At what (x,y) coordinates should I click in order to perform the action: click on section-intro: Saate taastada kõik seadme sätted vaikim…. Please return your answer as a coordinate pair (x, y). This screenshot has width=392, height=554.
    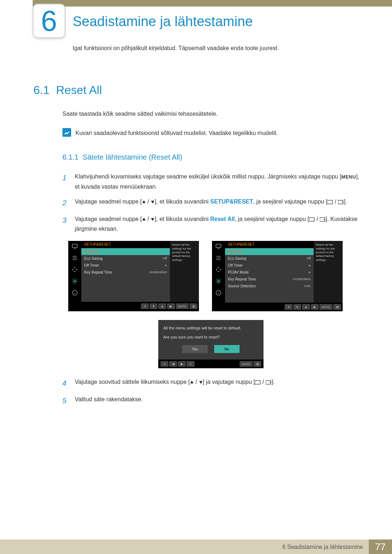
    Looking at the image, I should click on (211, 114).